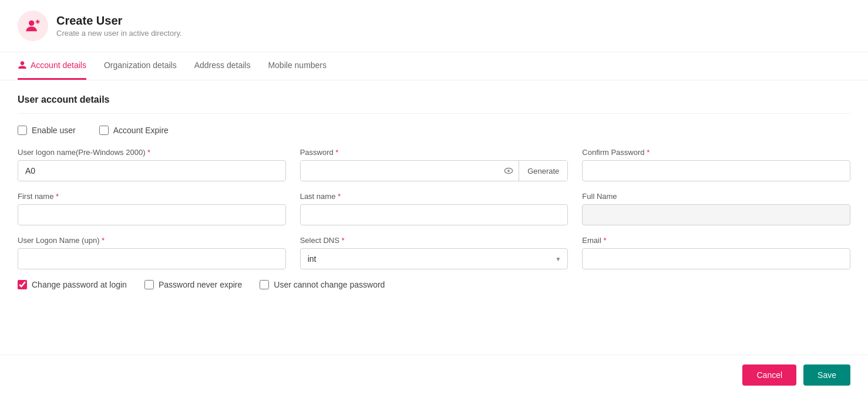 The image size is (868, 395). Describe the element at coordinates (152, 252) in the screenshot. I see `upn-group: User Logon Name (upn) *` at that location.